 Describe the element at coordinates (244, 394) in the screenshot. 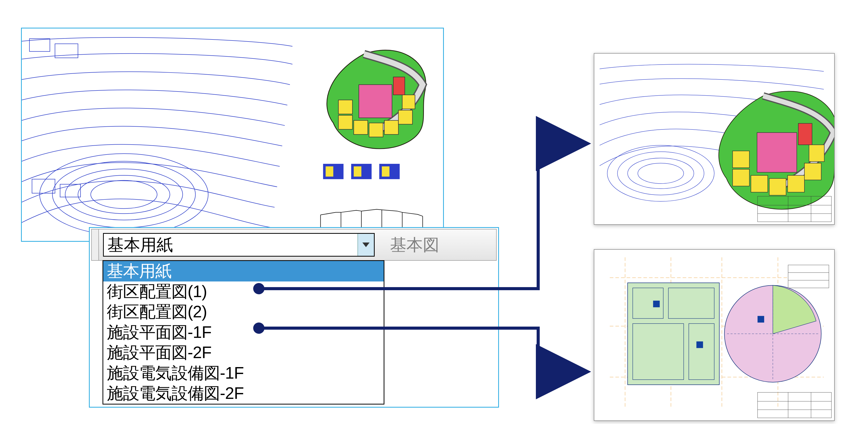

I see `paper-option: 施設電気設備図-2F` at that location.